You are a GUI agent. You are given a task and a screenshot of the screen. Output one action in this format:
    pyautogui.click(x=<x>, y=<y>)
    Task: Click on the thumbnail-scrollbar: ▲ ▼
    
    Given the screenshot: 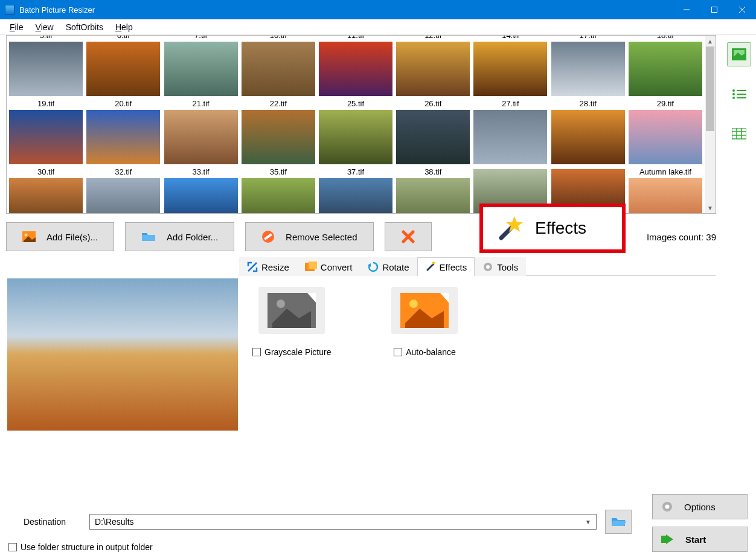 What is the action you would take?
    pyautogui.click(x=710, y=124)
    